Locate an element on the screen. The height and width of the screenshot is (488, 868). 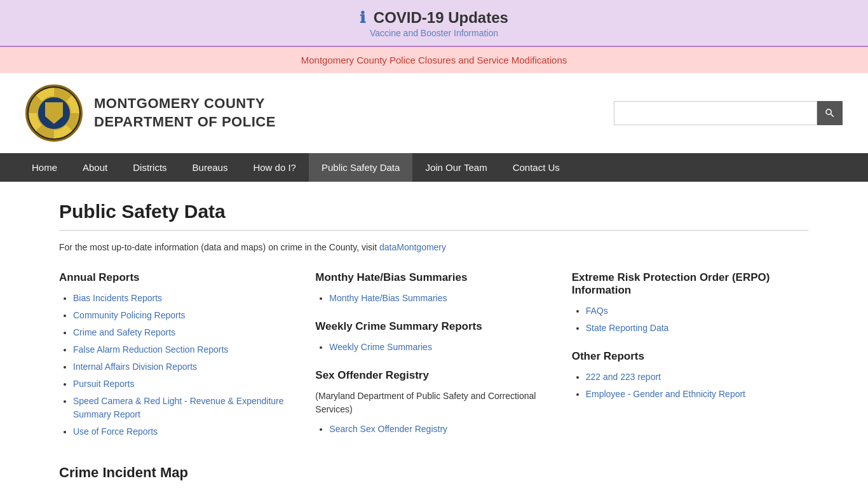
other-reports-heading: Other Reports is located at coordinates (690, 356).